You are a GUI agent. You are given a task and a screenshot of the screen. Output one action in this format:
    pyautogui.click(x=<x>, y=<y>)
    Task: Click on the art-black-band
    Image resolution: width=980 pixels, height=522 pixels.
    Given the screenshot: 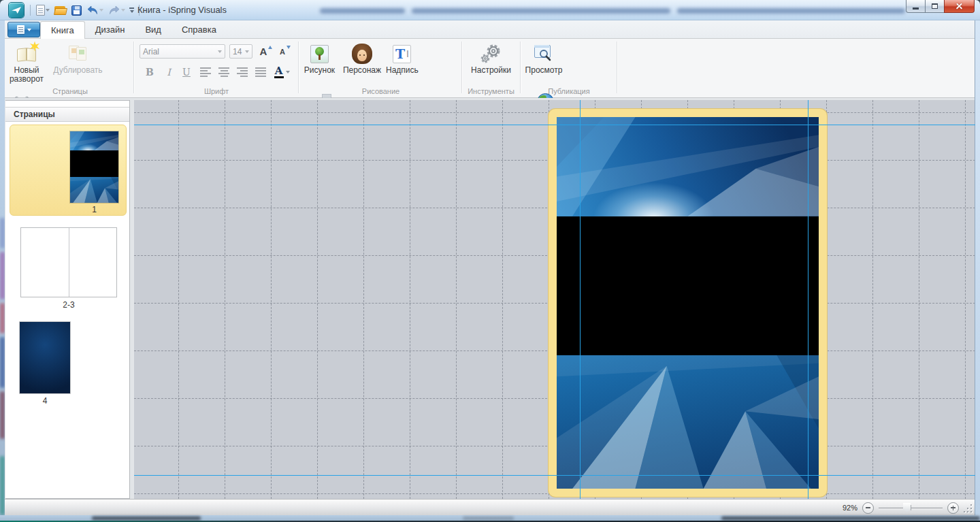 What is the action you would take?
    pyautogui.click(x=687, y=286)
    